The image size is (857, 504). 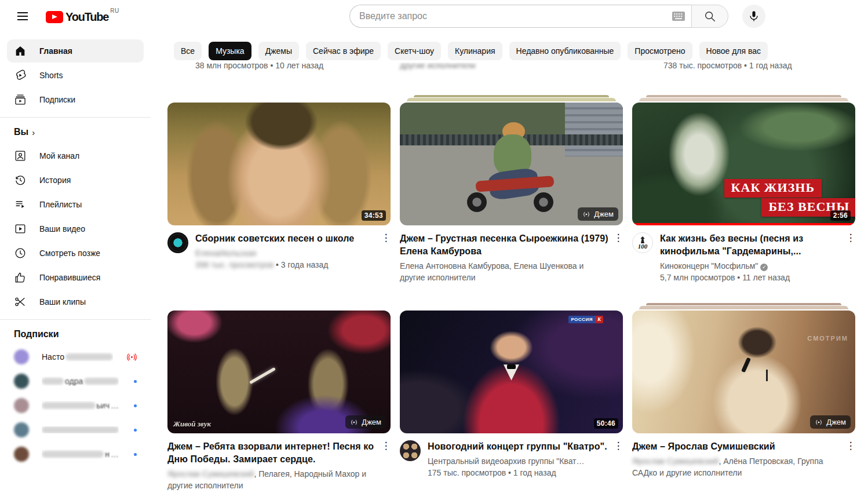 I want to click on video-thumbnail: Живой звук Джем, so click(x=279, y=372).